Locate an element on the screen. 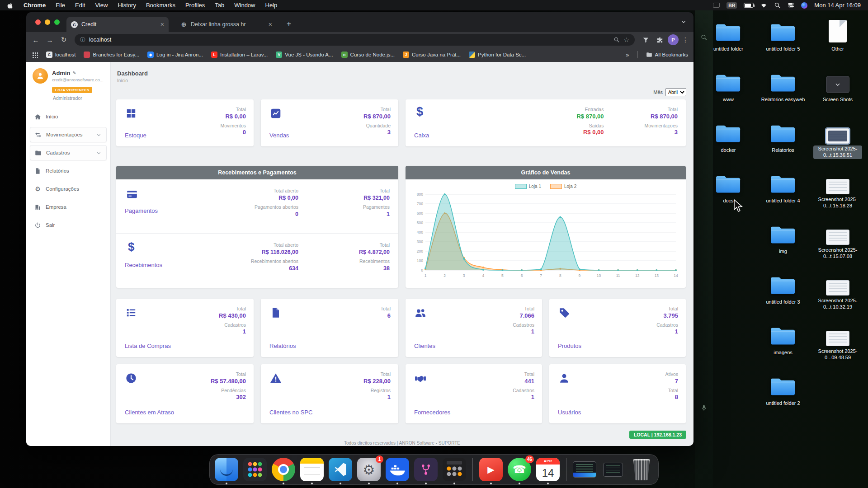  bookmarks-overflow-icon: » is located at coordinates (627, 55).